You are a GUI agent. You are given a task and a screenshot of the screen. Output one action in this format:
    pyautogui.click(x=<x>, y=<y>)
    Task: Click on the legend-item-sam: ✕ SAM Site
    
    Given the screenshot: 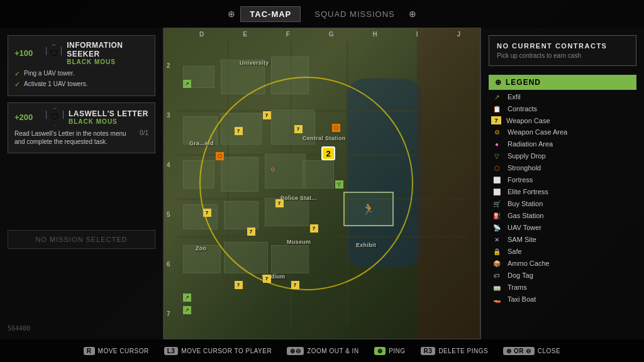 What is the action you would take?
    pyautogui.click(x=562, y=239)
    